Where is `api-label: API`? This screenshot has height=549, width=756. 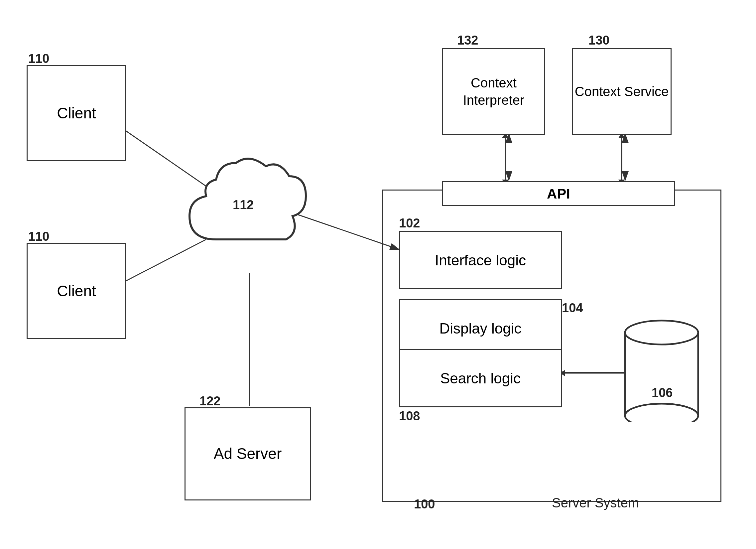
api-label: API is located at coordinates (559, 194).